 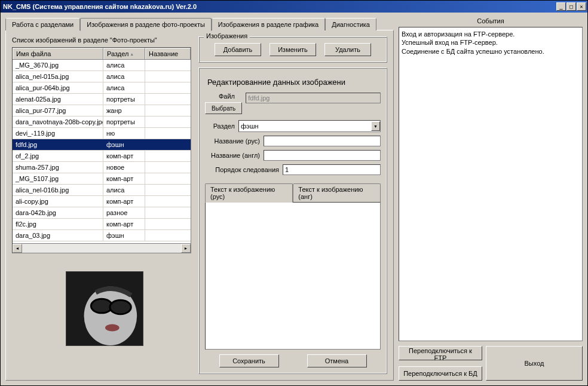 What do you see at coordinates (561, 7) in the screenshot?
I see `minimize-button: _` at bounding box center [561, 7].